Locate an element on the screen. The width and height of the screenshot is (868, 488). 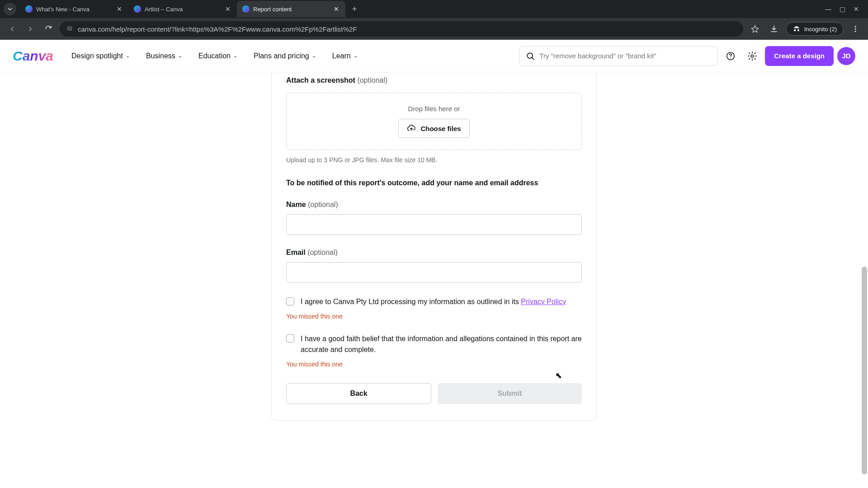
nav-label: Business is located at coordinates (161, 56).